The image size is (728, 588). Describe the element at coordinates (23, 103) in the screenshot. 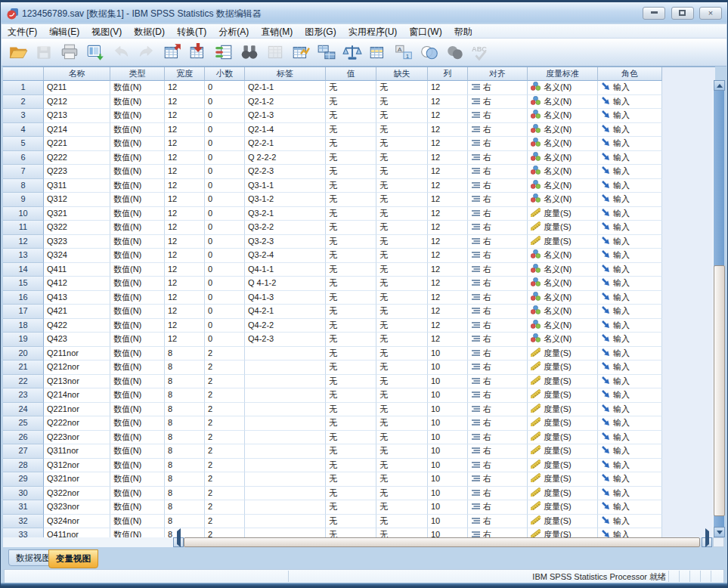

I see `row-header: 2` at that location.